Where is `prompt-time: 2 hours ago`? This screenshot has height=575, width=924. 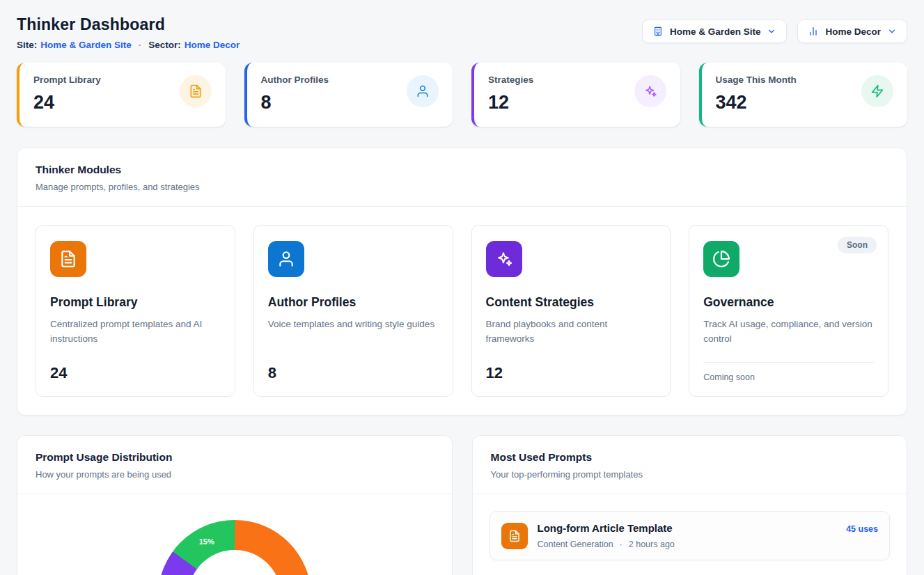 prompt-time: 2 hours ago is located at coordinates (652, 544).